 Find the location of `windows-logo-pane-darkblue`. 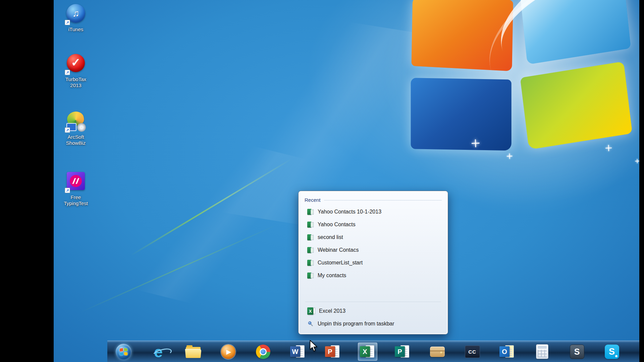

windows-logo-pane-darkblue is located at coordinates (461, 114).